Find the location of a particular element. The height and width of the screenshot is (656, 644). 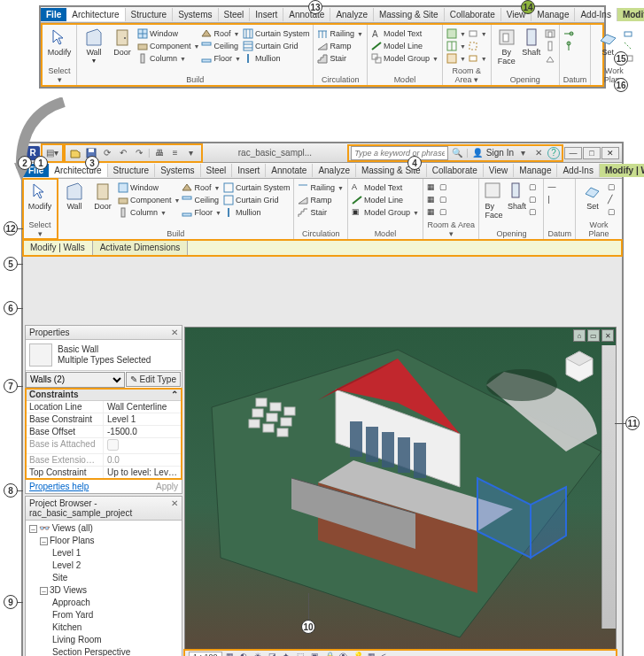

m-tab-steel: Steel is located at coordinates (217, 170).